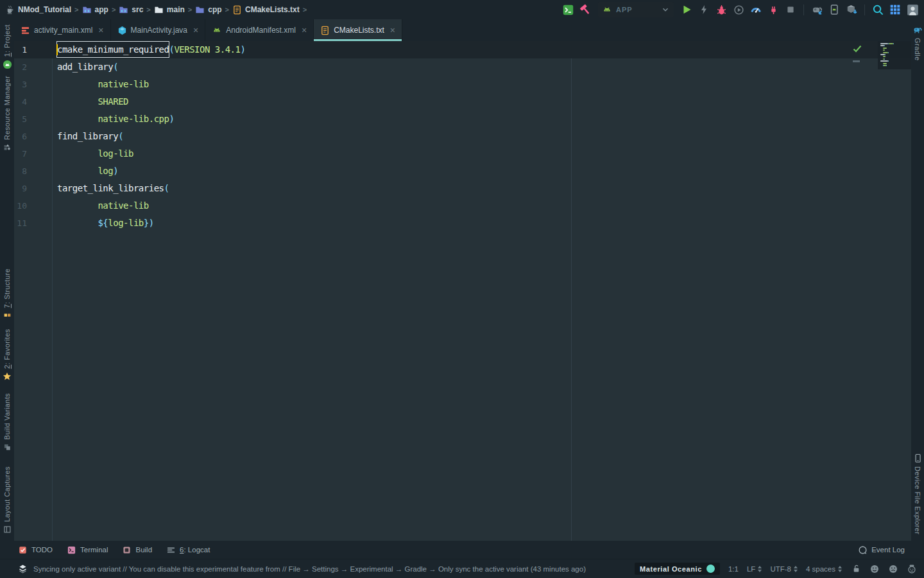  What do you see at coordinates (7, 423) in the screenshot?
I see `stripe-button-build-variants: Build Variants` at bounding box center [7, 423].